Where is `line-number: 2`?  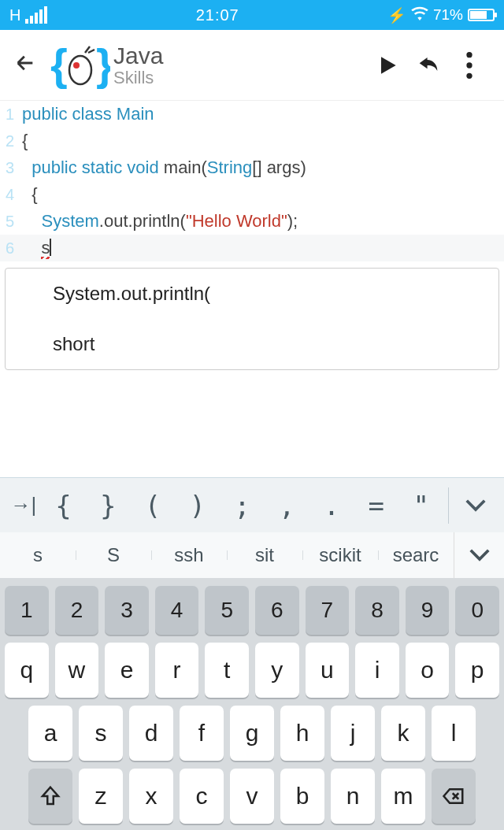
line-number: 2 is located at coordinates (9, 141).